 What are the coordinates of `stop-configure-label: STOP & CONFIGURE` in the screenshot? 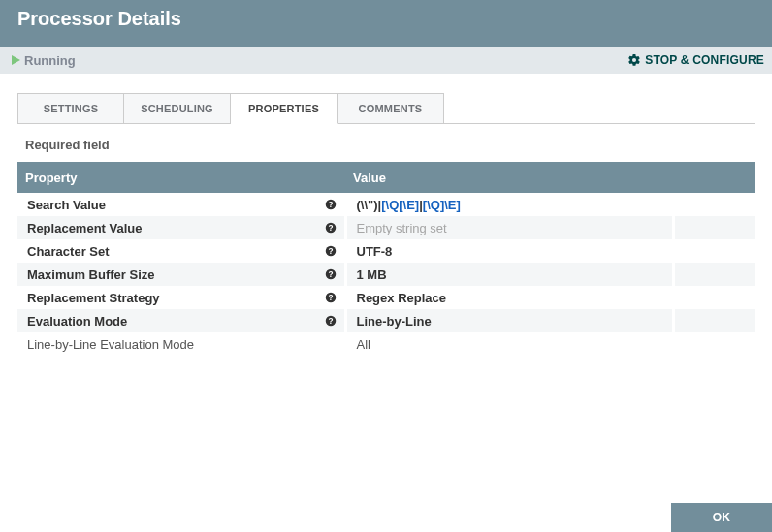 It's located at (704, 60).